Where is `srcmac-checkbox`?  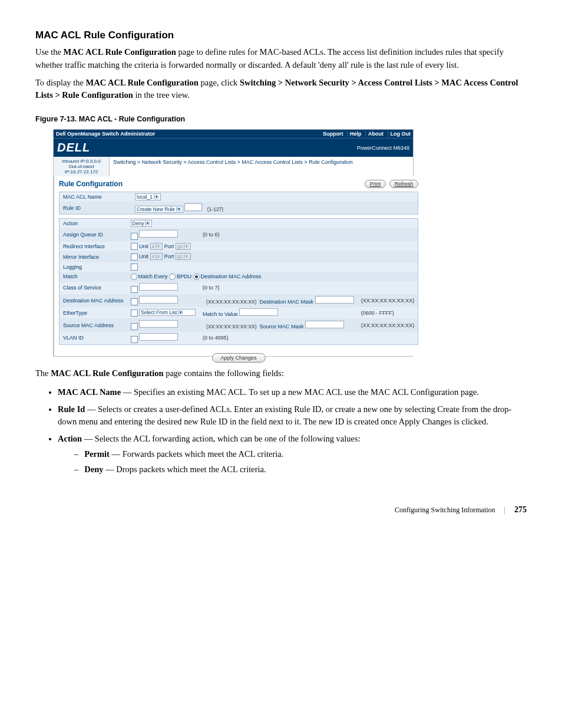 srcmac-checkbox is located at coordinates (134, 327).